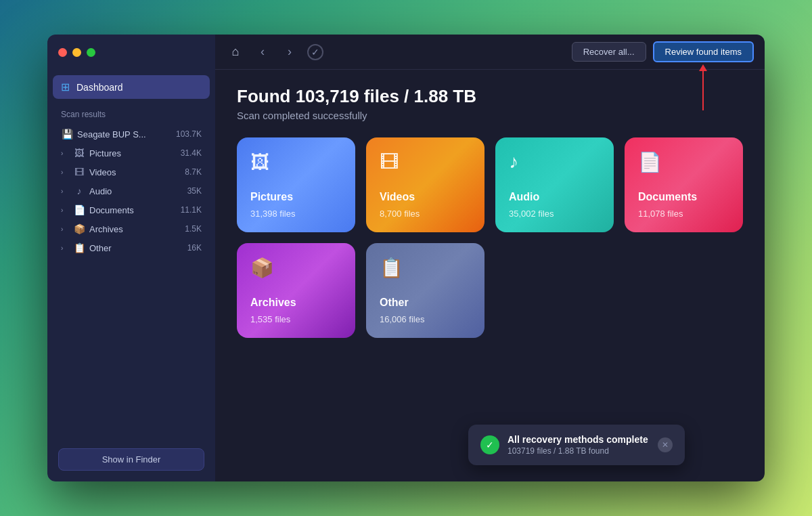  Describe the element at coordinates (490, 185) in the screenshot. I see `categories-grid: 🖼 Pictures 31,398 files 🎞 Videos 8,700 f…` at that location.